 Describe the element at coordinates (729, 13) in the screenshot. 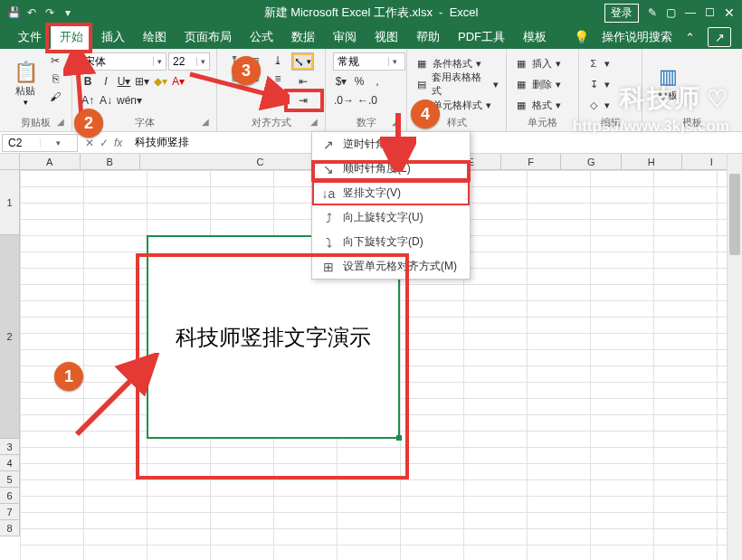

I see `close-icon: ✕` at that location.